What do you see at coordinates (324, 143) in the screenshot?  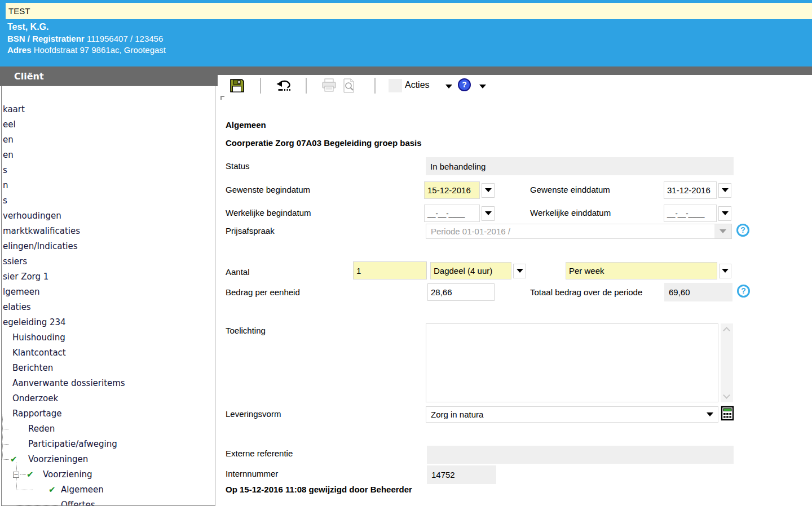 I see `product-title: Coorperatie Zorg 07A03 Begeleiding groep…` at bounding box center [324, 143].